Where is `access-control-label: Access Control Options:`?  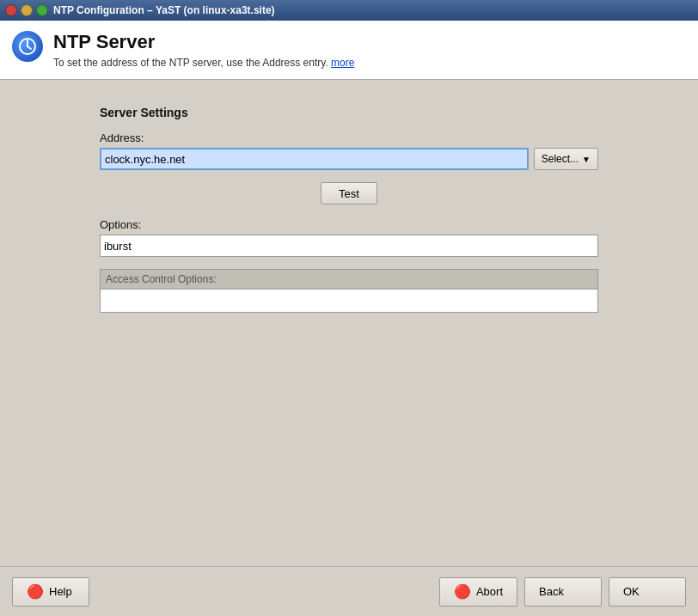
access-control-label: Access Control Options: is located at coordinates (349, 278).